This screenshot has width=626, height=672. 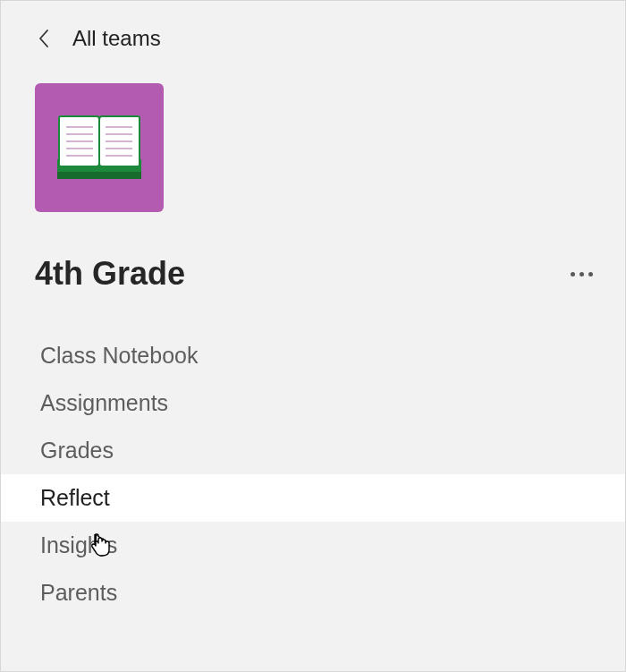 What do you see at coordinates (313, 26) in the screenshot?
I see `back-row: All teams` at bounding box center [313, 26].